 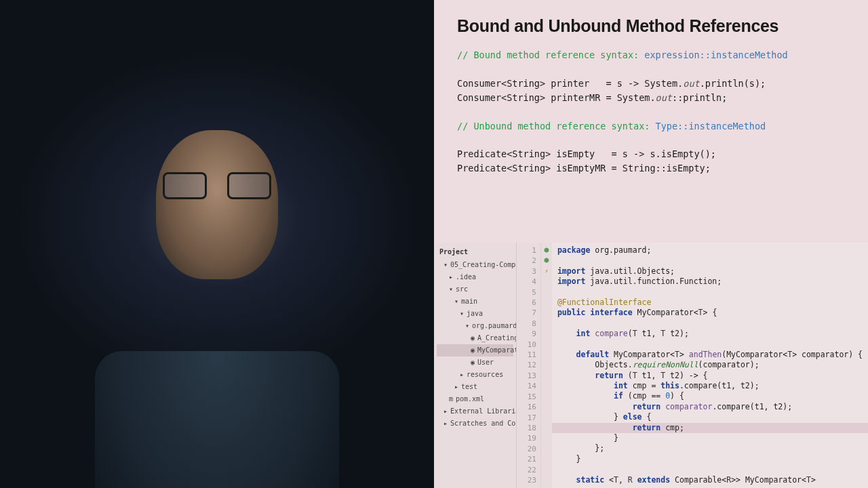 I want to click on tree-item: ▸.idea, so click(x=475, y=277).